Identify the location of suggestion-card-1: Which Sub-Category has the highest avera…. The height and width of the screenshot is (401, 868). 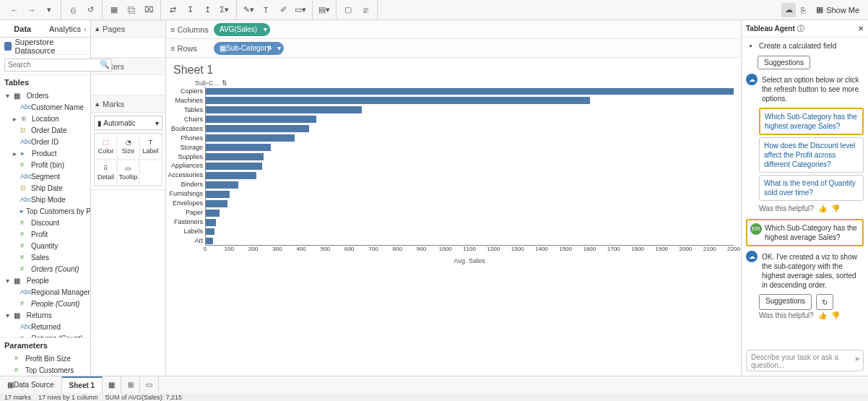
(812, 121).